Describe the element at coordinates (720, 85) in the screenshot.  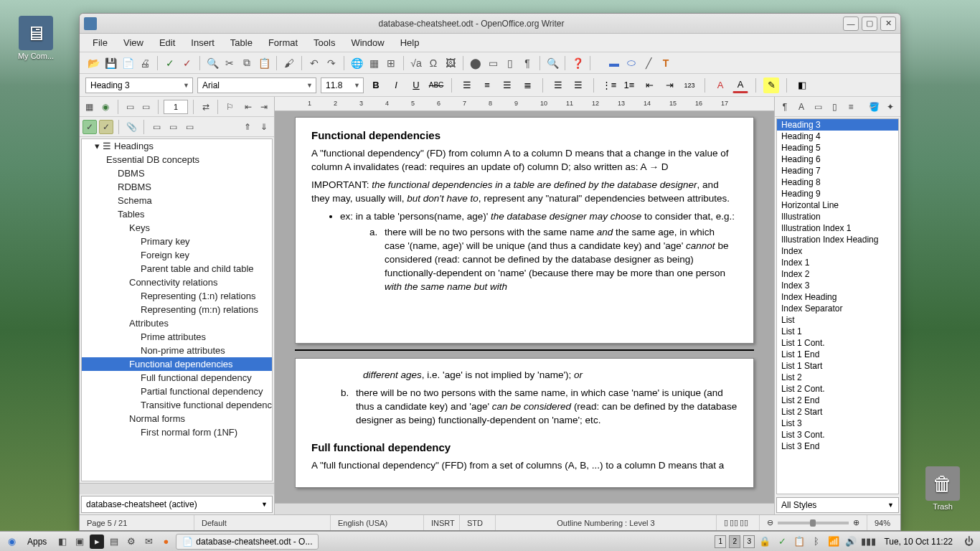
I see `font-color-button: A` at that location.